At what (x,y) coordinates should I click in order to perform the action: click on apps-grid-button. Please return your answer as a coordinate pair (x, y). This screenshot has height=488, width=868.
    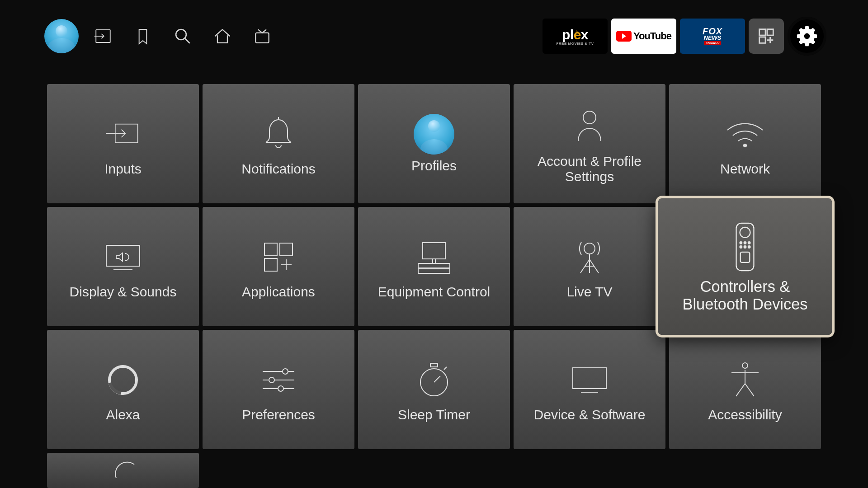
    Looking at the image, I should click on (766, 36).